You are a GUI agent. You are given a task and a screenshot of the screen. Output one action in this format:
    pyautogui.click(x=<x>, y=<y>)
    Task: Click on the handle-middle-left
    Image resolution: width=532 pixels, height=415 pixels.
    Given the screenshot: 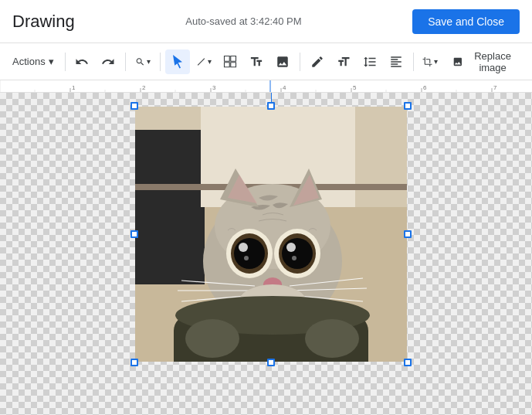 What is the action you would take?
    pyautogui.click(x=134, y=234)
    